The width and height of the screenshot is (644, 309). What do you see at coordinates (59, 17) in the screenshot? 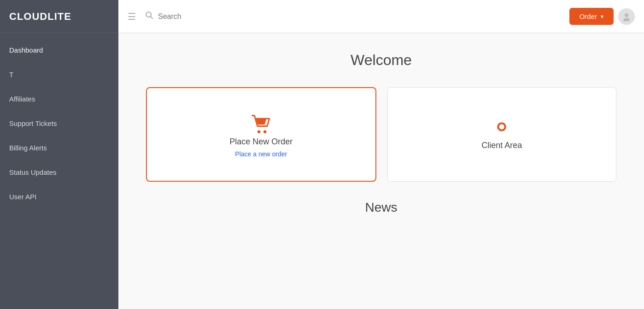
I see `logo: CLOUDLITE` at bounding box center [59, 17].